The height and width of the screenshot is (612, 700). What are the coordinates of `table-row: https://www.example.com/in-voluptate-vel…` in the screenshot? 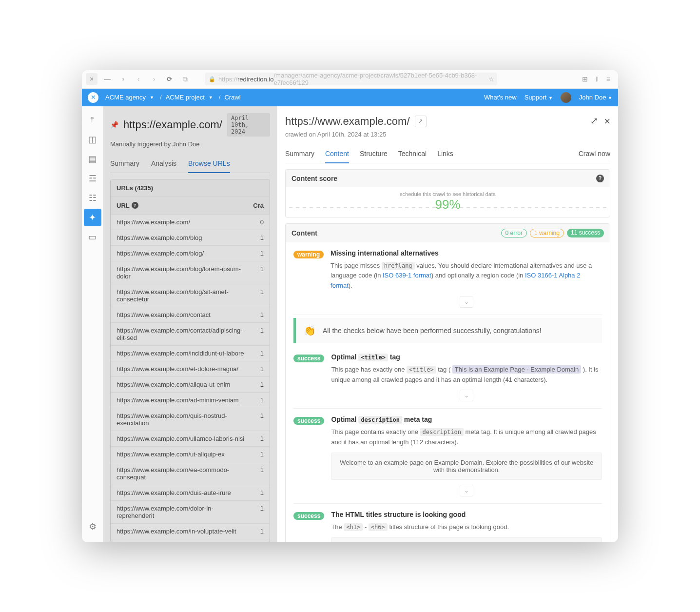 It's located at (190, 531).